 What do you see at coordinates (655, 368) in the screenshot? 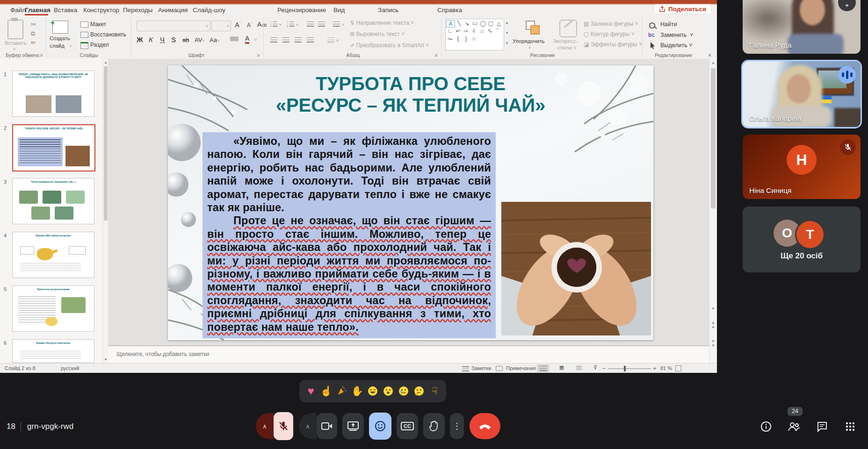
I see `zoom-in-button: +` at bounding box center [655, 368].